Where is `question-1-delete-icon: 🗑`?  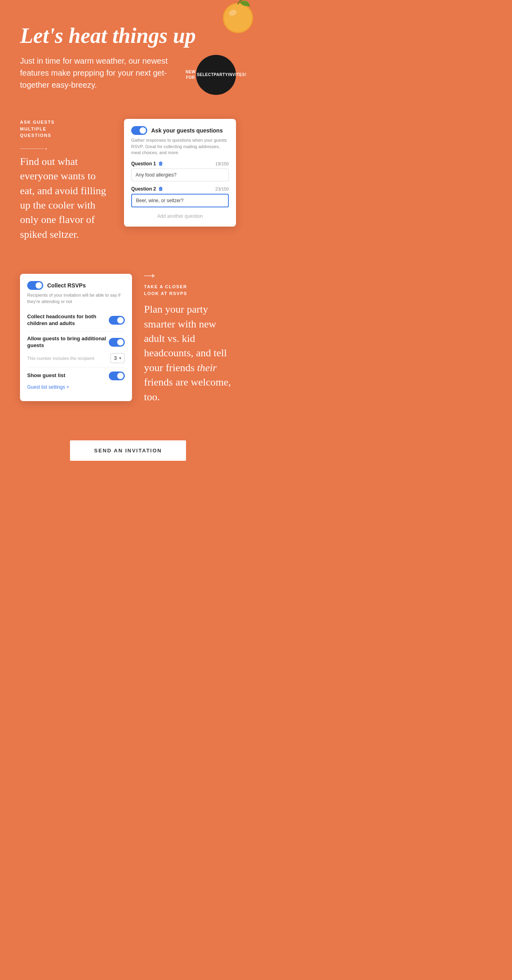
question-1-delete-icon: 🗑 is located at coordinates (161, 164).